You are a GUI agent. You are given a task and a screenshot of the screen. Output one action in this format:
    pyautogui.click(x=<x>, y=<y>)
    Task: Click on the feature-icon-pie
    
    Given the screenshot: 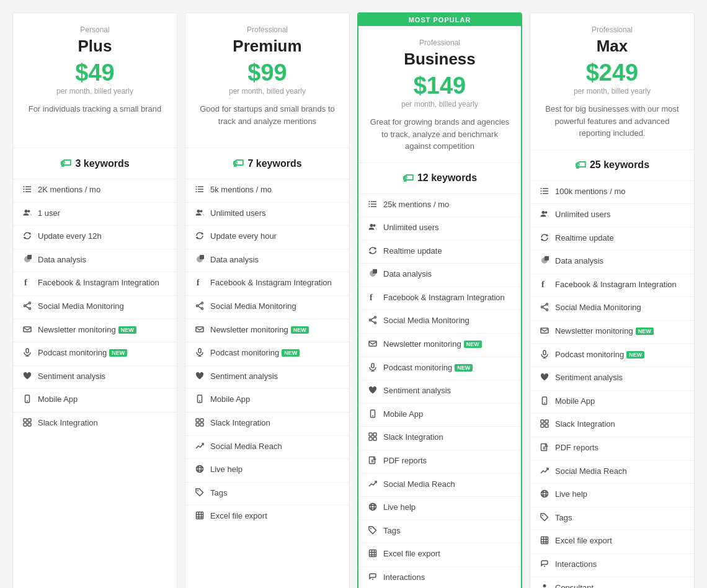 What is the action you would take?
    pyautogui.click(x=545, y=262)
    